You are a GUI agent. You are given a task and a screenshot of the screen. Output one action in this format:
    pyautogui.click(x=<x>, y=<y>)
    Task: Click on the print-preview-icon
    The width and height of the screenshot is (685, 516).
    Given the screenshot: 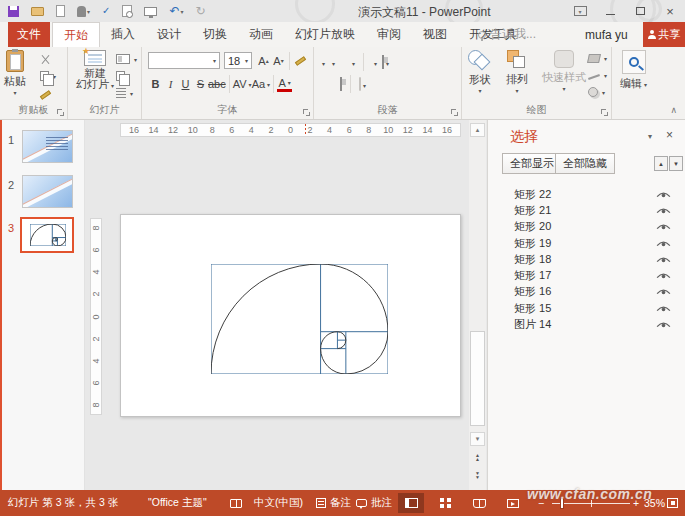 What is the action you would take?
    pyautogui.click(x=127, y=11)
    